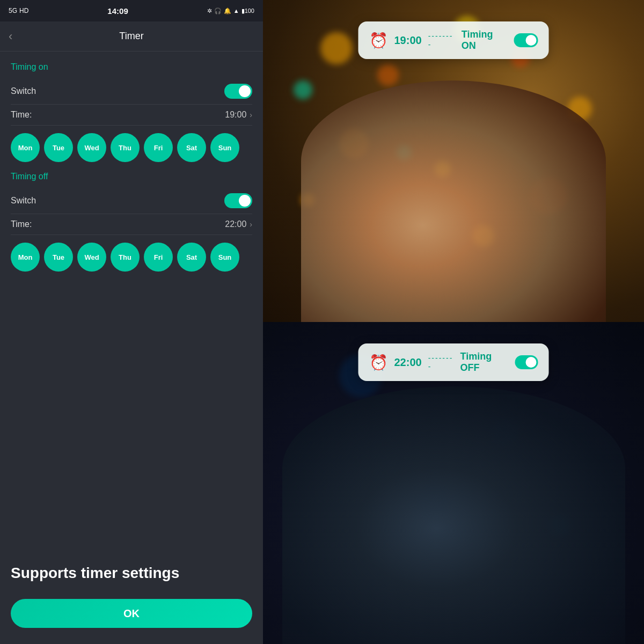 Image resolution: width=644 pixels, height=644 pixels. Describe the element at coordinates (131, 201) in the screenshot. I see `timing-off-switch-row: Switch` at that location.